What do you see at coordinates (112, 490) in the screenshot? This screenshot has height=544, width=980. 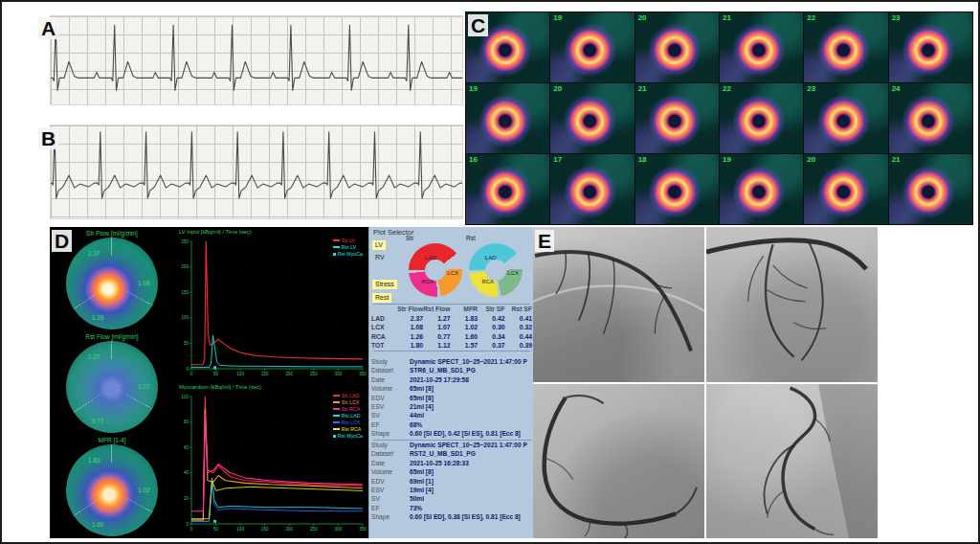 I see `polar-map-bullseye: 1.83 1.02 1.60` at bounding box center [112, 490].